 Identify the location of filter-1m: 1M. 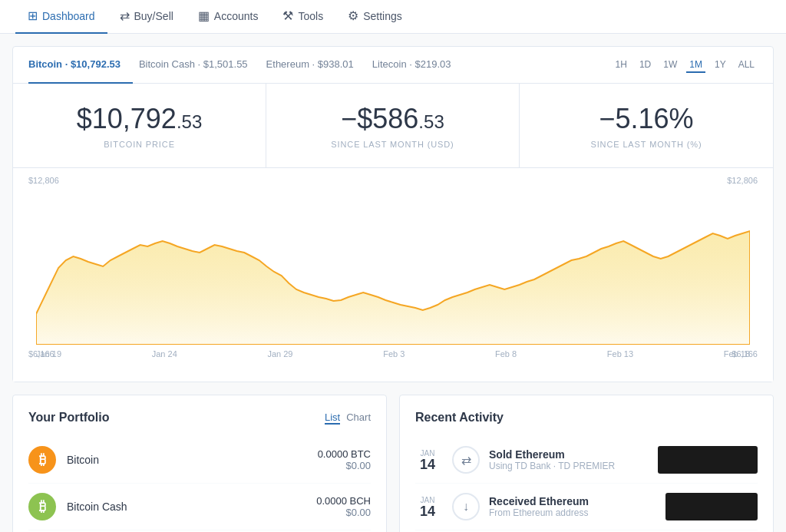
(695, 65).